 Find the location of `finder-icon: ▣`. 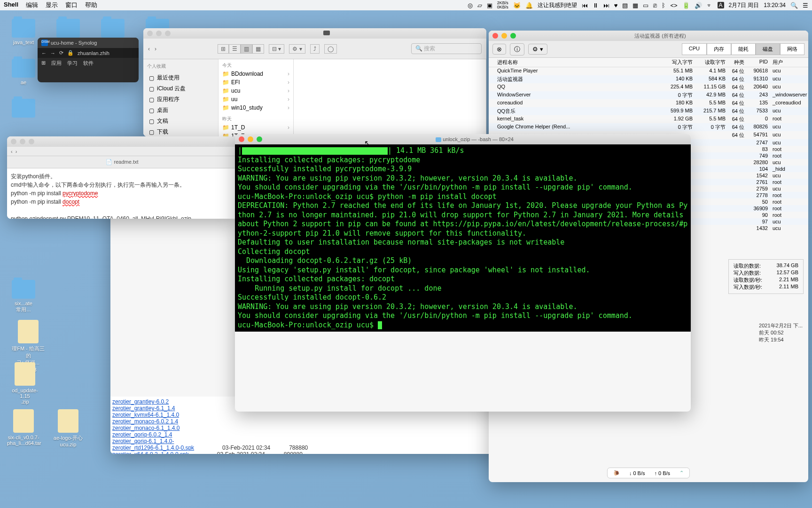

finder-icon: ▣ is located at coordinates (490, 6).